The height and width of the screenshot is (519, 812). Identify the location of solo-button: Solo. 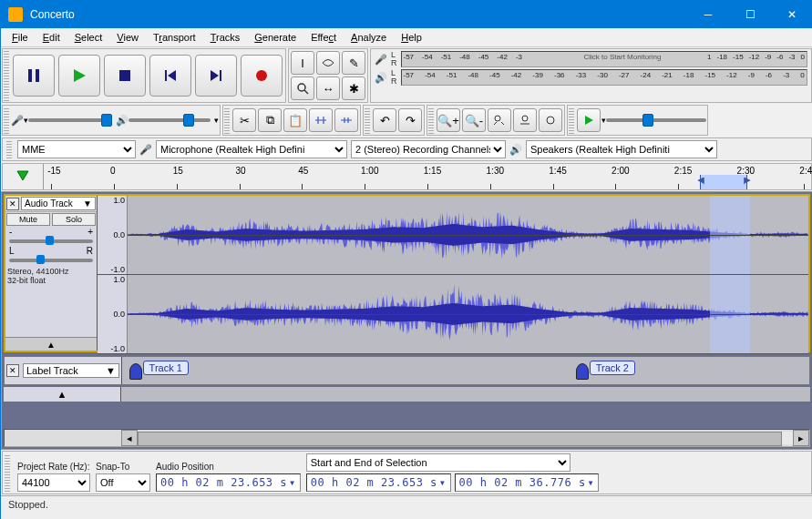
(74, 219).